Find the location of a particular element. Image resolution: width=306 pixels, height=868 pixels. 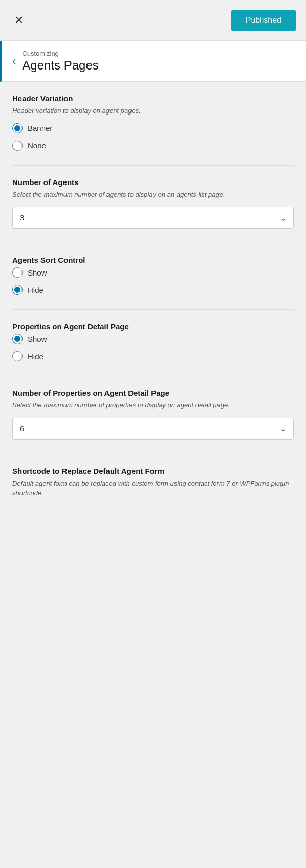

number-of-properties-select-wrapper: 1 2 3 4 5 6 7 8 9 10 ⌄ is located at coordinates (153, 428).